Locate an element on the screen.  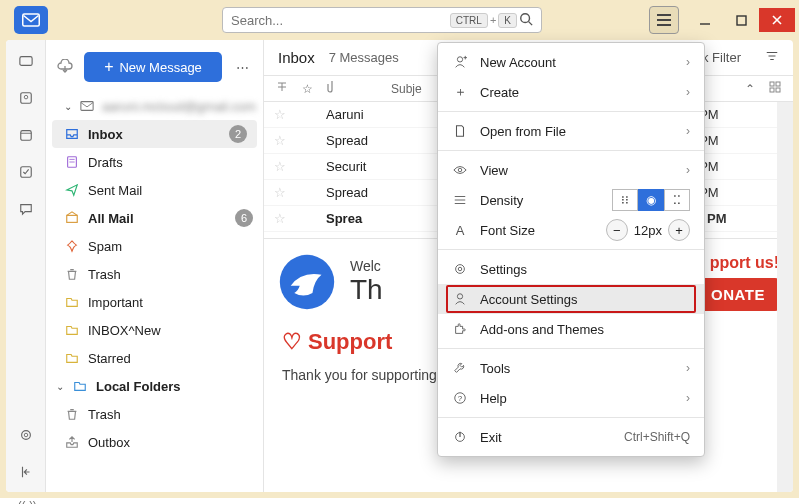
minimize-button is located at coordinates (705, 20).